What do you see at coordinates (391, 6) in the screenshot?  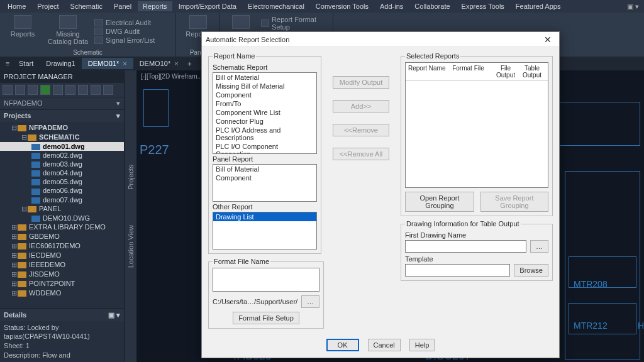 I see `ribbon-tab: Add-ins` at bounding box center [391, 6].